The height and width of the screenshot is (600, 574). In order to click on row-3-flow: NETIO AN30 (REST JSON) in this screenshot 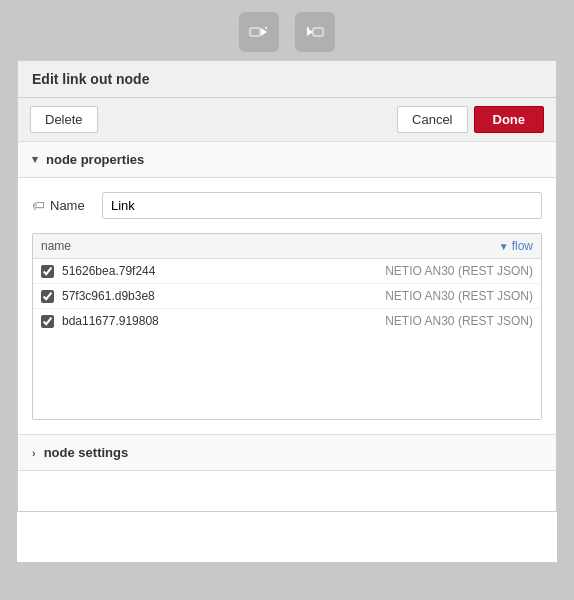, I will do `click(459, 321)`.